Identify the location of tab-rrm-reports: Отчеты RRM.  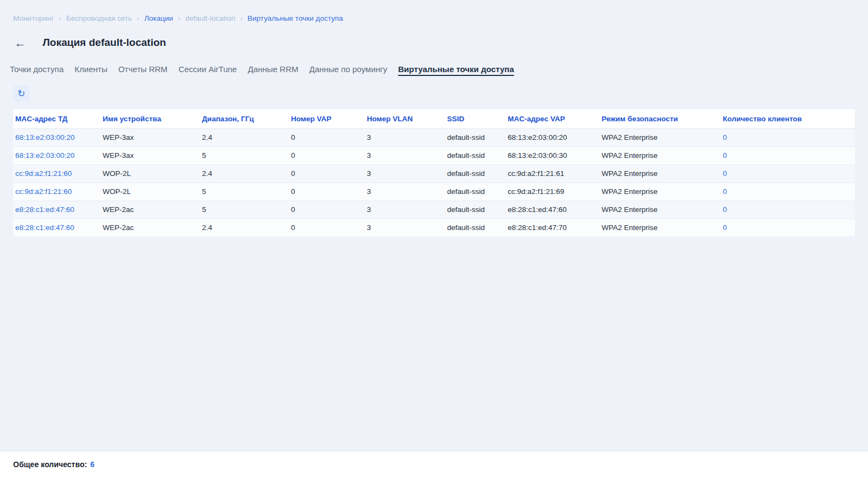
(143, 70).